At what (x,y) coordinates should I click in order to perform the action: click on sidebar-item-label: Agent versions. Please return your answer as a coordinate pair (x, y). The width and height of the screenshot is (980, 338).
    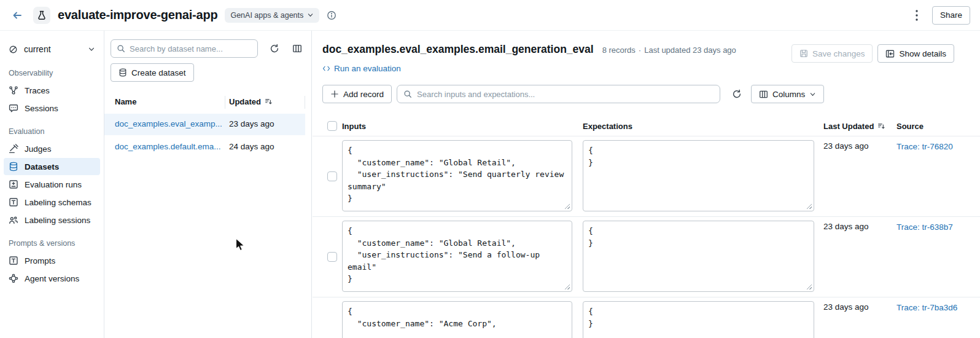
    Looking at the image, I should click on (52, 279).